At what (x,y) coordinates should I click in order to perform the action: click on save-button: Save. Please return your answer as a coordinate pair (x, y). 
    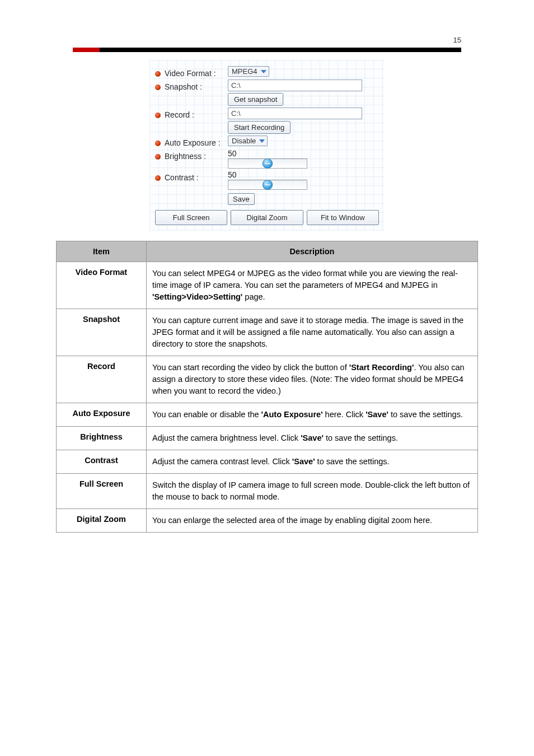
    Looking at the image, I should click on (241, 199).